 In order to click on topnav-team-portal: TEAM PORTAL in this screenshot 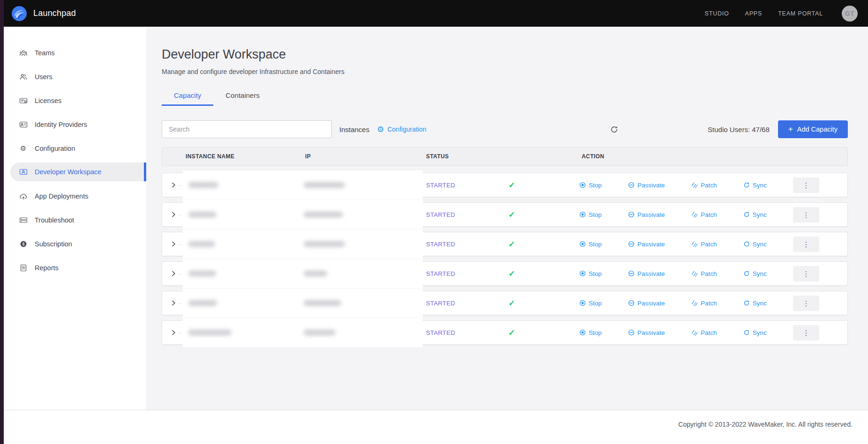, I will do `click(801, 14)`.